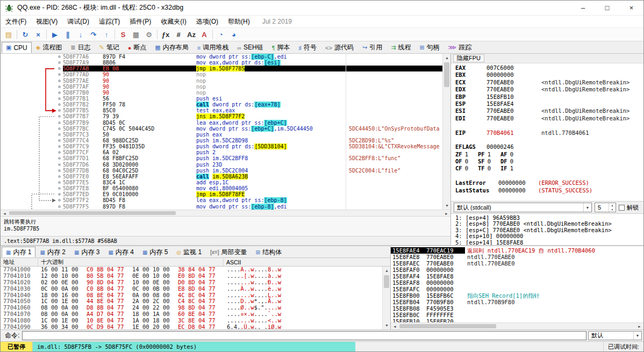 This screenshot has width=644, height=352. I want to click on disasm-row: 5D8F77B090nop, so click(221, 92).